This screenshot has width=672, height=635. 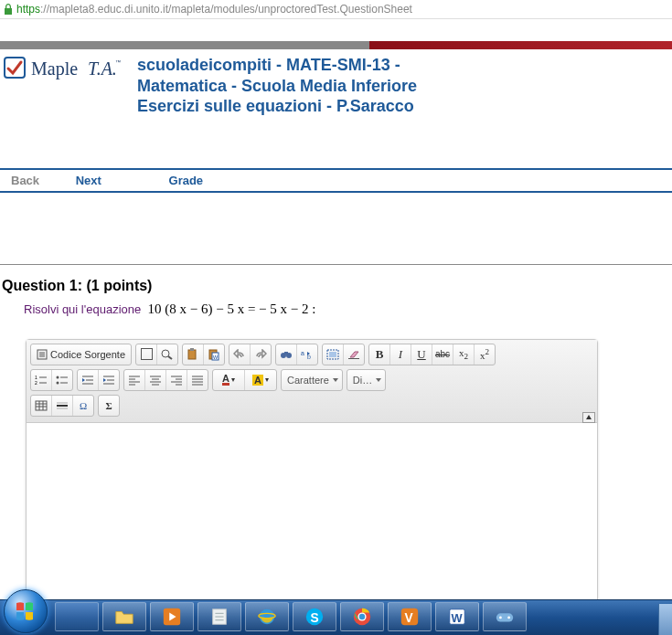 What do you see at coordinates (240, 355) in the screenshot?
I see `undo-button` at bounding box center [240, 355].